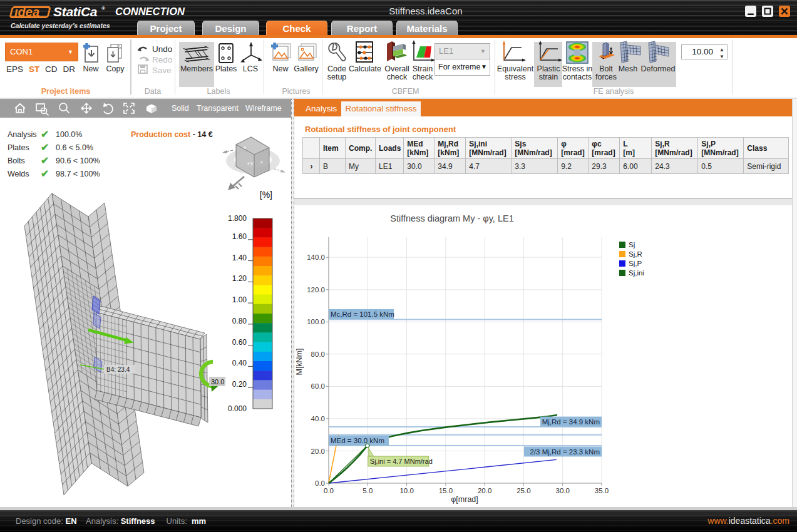 This screenshot has height=532, width=797. What do you see at coordinates (368, 491) in the screenshot?
I see `svg-text: 5.0` at bounding box center [368, 491].